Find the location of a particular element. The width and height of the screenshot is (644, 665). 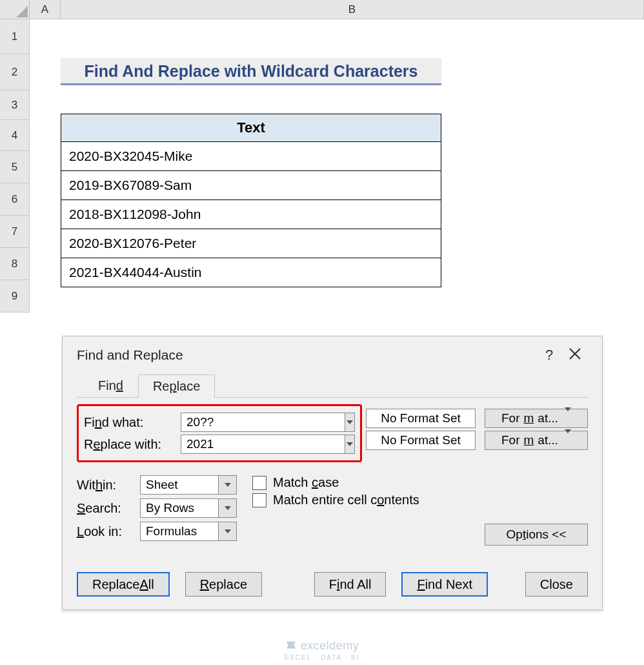

match-case-label: Match case is located at coordinates (306, 483).